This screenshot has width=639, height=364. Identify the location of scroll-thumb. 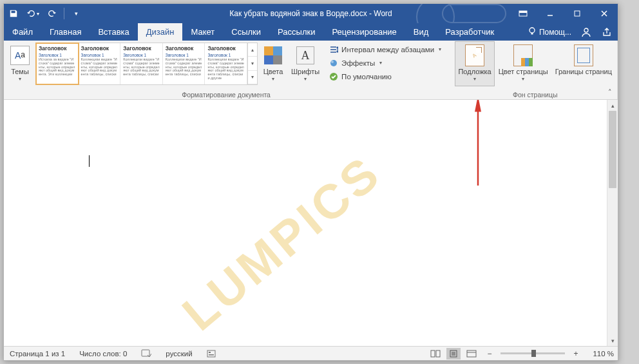
(613, 149).